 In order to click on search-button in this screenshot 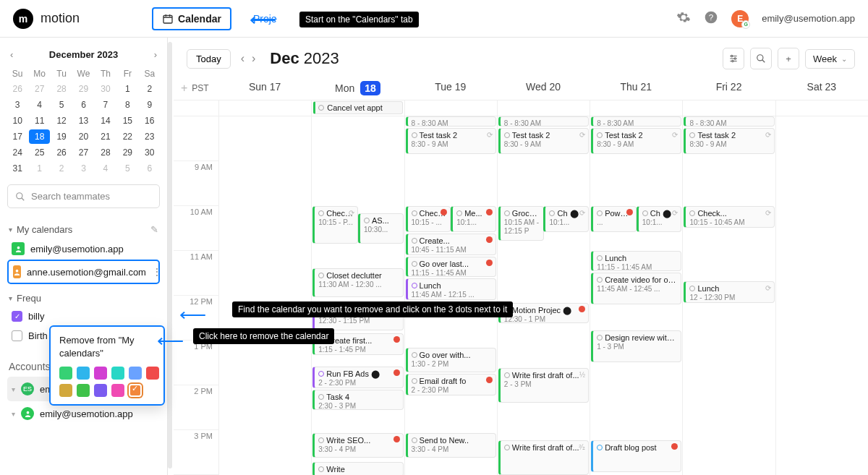, I will do `click(761, 59)`.